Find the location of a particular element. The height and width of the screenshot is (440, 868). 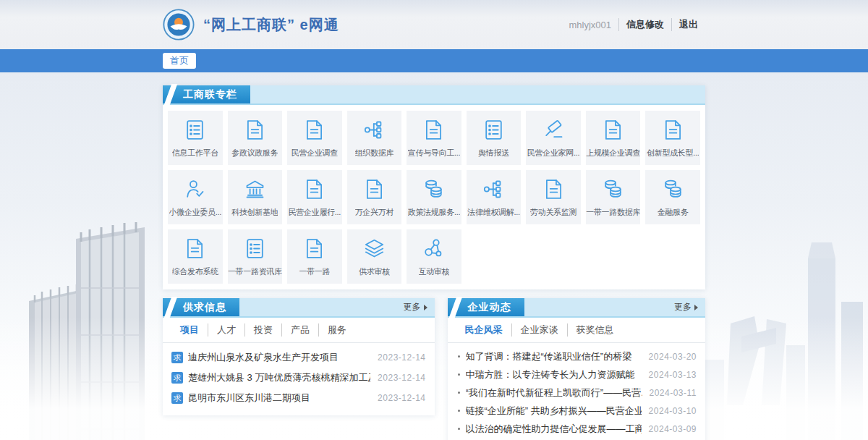

enterprise-news-panel: 企业动态 更多 民企风采 企业家谈 获奖信息 is located at coordinates (577, 369).